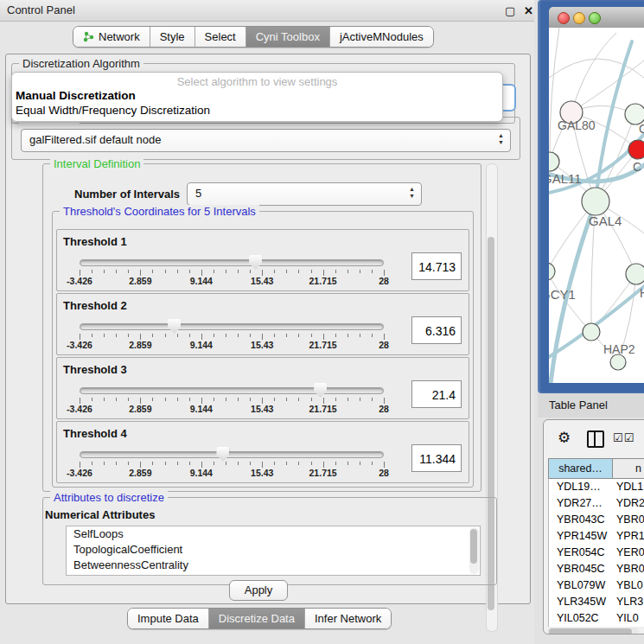  What do you see at coordinates (596, 619) in the screenshot?
I see `table-row: YIL052CYIL0` at bounding box center [596, 619].